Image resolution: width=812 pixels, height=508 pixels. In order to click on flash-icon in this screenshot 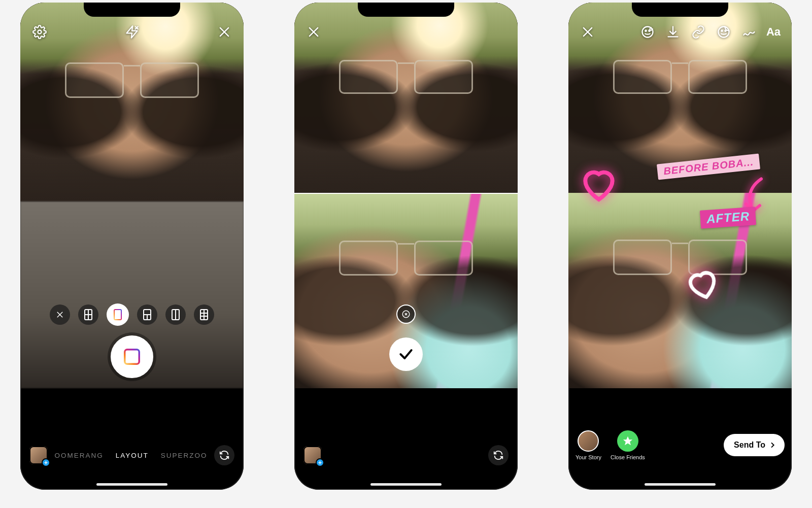, I will do `click(132, 32)`.